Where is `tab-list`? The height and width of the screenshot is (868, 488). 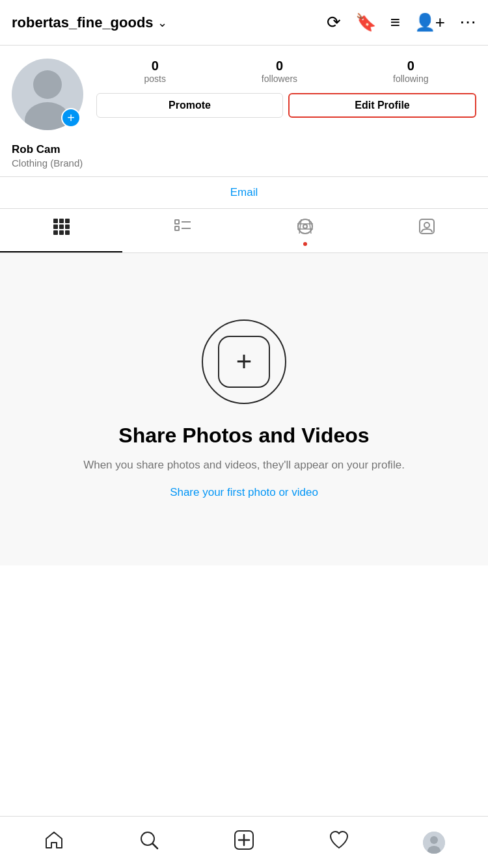 tab-list is located at coordinates (183, 230).